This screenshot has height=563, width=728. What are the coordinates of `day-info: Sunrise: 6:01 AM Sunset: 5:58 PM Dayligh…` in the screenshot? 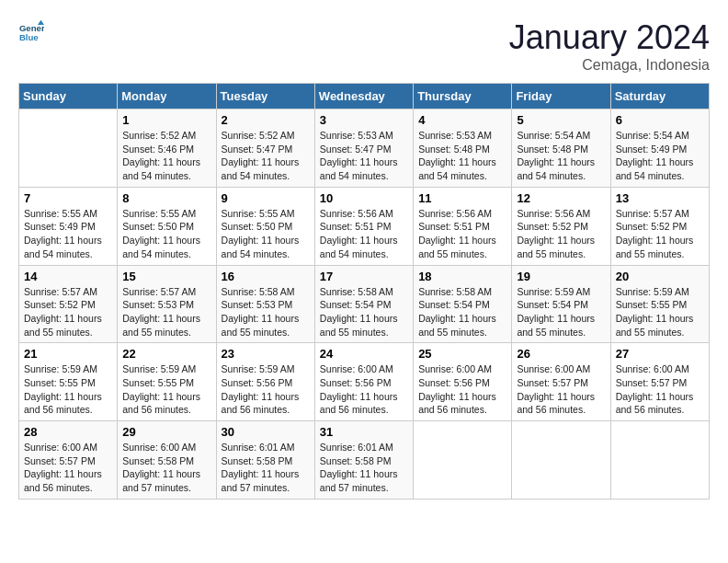 It's located at (266, 467).